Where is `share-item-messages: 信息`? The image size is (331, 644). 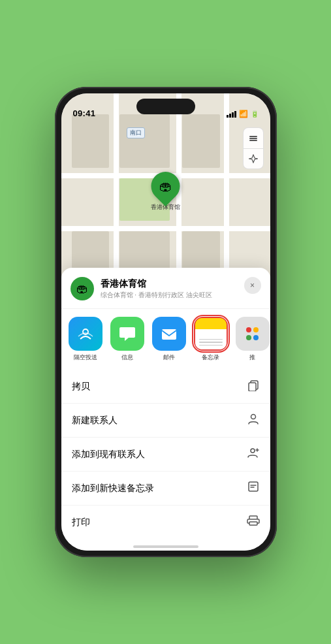 share-item-messages: 信息 is located at coordinates (127, 340).